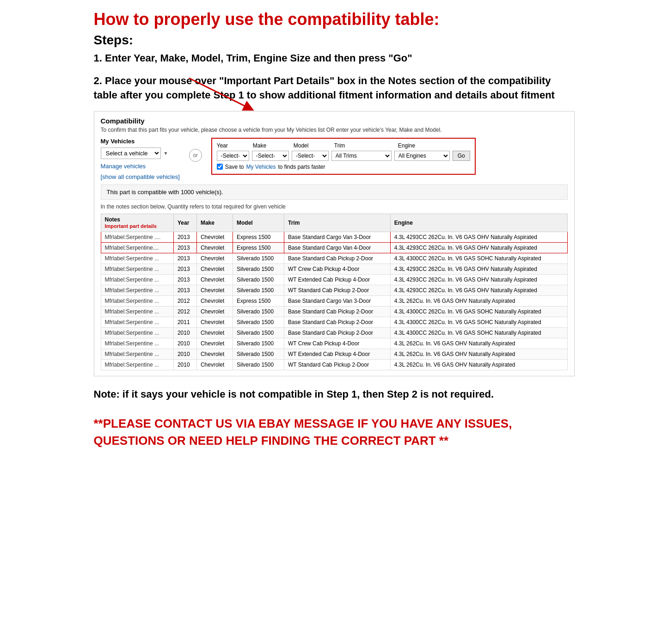  I want to click on save-suffix: to finds parts faster, so click(301, 167).